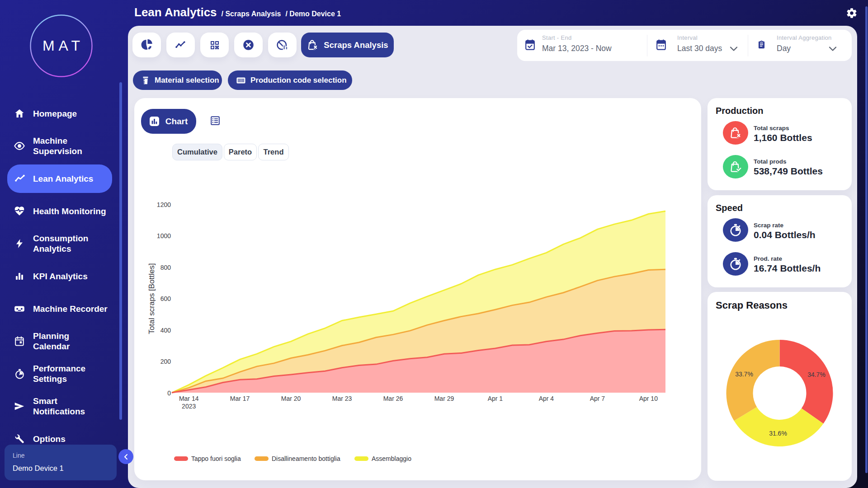  Describe the element at coordinates (342, 399) in the screenshot. I see `svg-text: Mar 23` at that location.